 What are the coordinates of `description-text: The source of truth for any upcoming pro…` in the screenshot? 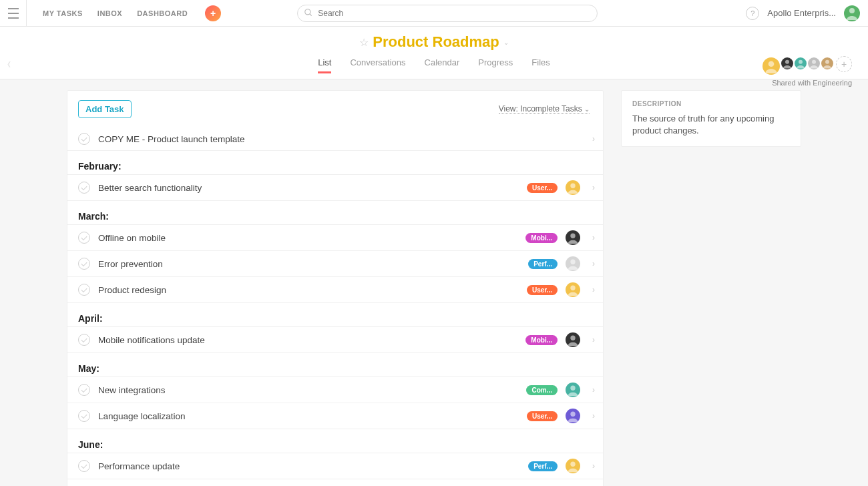 It's located at (711, 125).